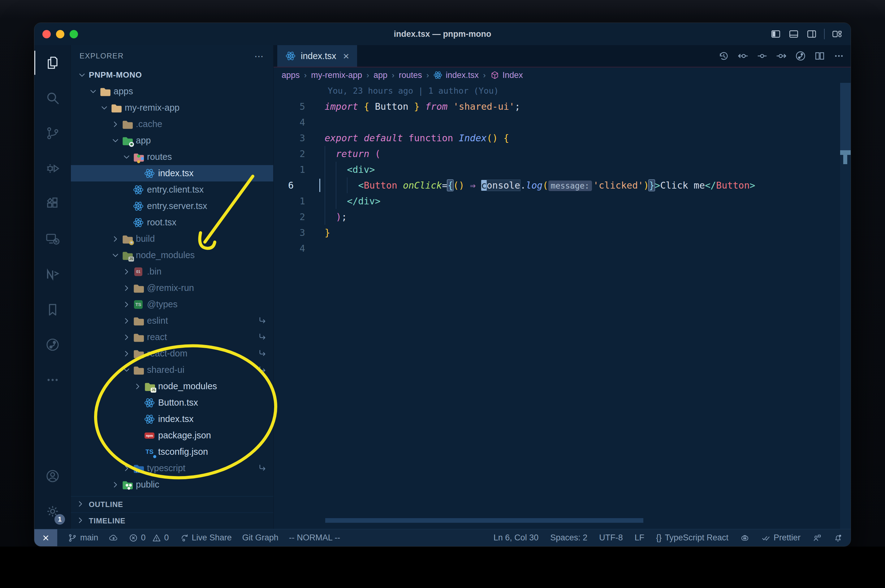 The height and width of the screenshot is (588, 885). I want to click on code-line: 2 );, so click(562, 217).